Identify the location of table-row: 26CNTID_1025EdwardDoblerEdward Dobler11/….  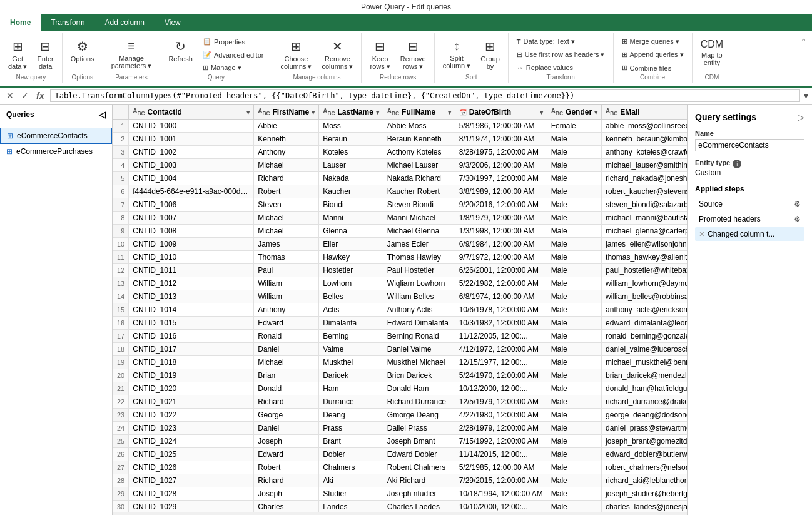
(400, 454).